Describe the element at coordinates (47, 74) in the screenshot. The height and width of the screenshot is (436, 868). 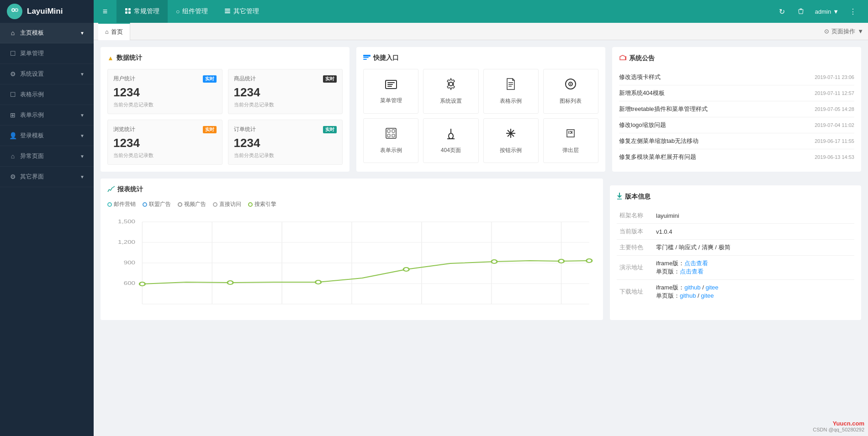
I see `sidebar-item-settings: ⚙ 系统设置 ▼` at that location.